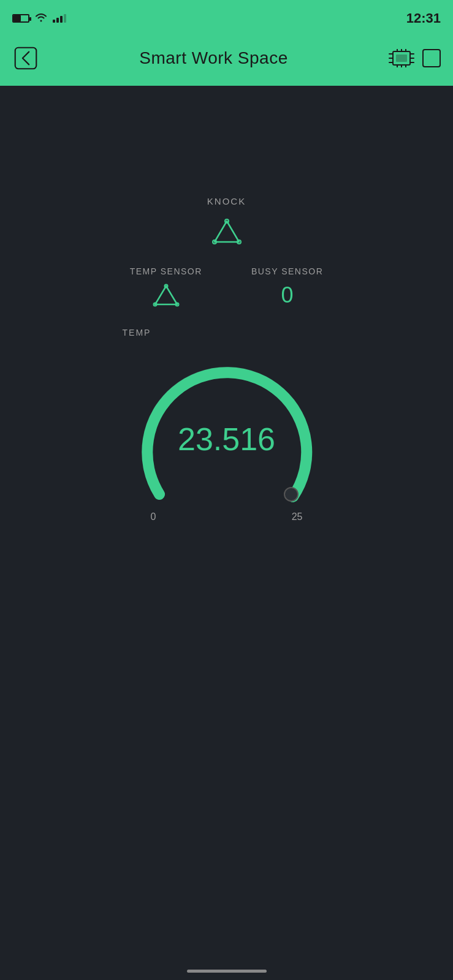  What do you see at coordinates (424, 18) in the screenshot?
I see `status-time: 12:31` at bounding box center [424, 18].